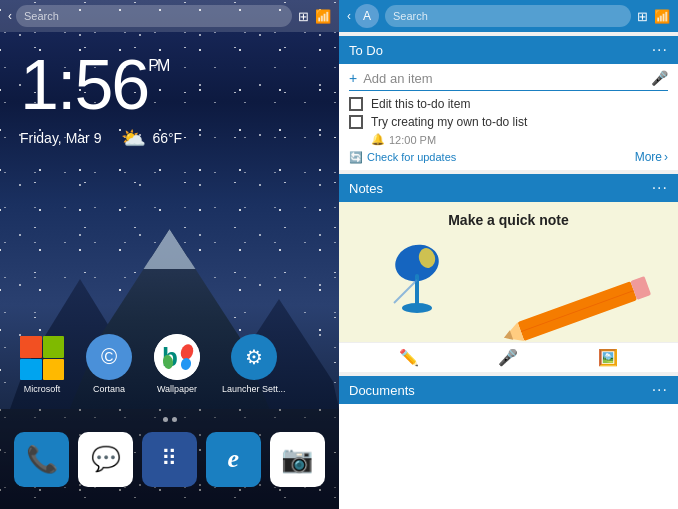 The image size is (678, 509). What do you see at coordinates (106, 459) in the screenshot?
I see `messages-icon: 💬` at bounding box center [106, 459].